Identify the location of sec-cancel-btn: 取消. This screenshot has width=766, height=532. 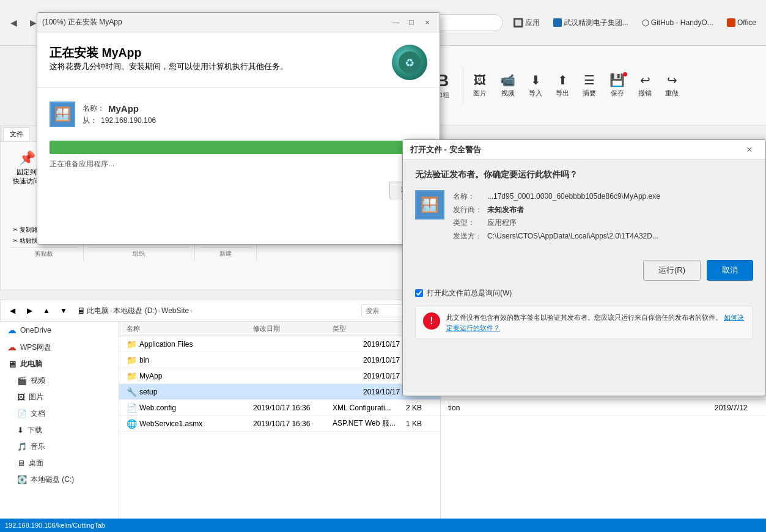
(730, 270).